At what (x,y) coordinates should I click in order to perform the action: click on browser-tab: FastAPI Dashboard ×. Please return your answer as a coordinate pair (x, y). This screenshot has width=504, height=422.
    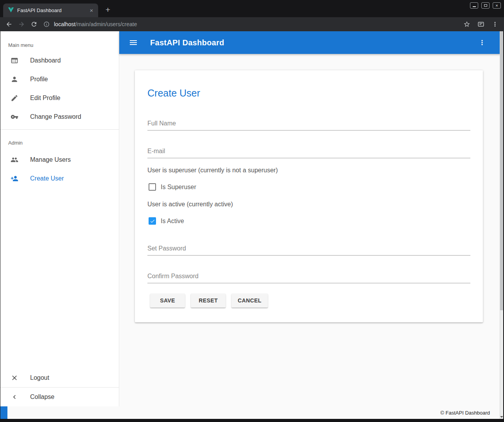
    Looking at the image, I should click on (51, 10).